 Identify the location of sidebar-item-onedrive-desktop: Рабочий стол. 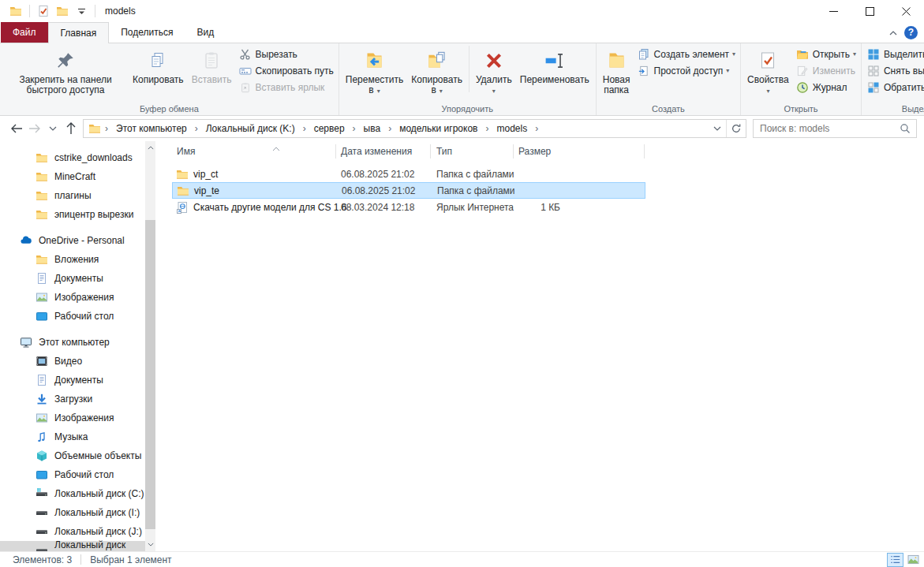
(77, 316).